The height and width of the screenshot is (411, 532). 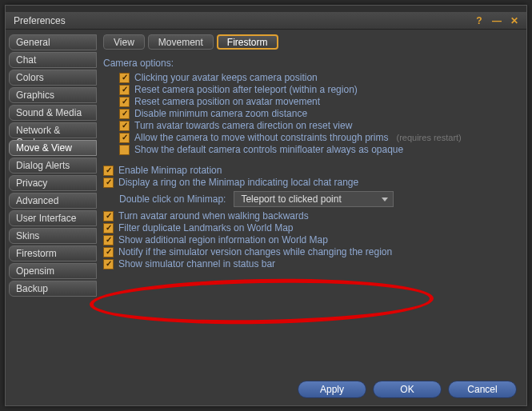 I want to click on close-icon: ✕, so click(x=514, y=21).